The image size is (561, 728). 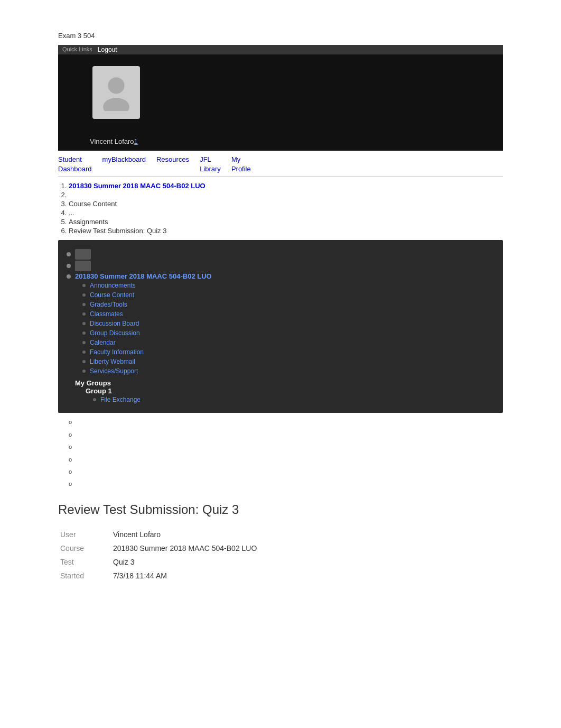 What do you see at coordinates (280, 400) in the screenshot?
I see `group-sub-menu: File Exchange` at bounding box center [280, 400].